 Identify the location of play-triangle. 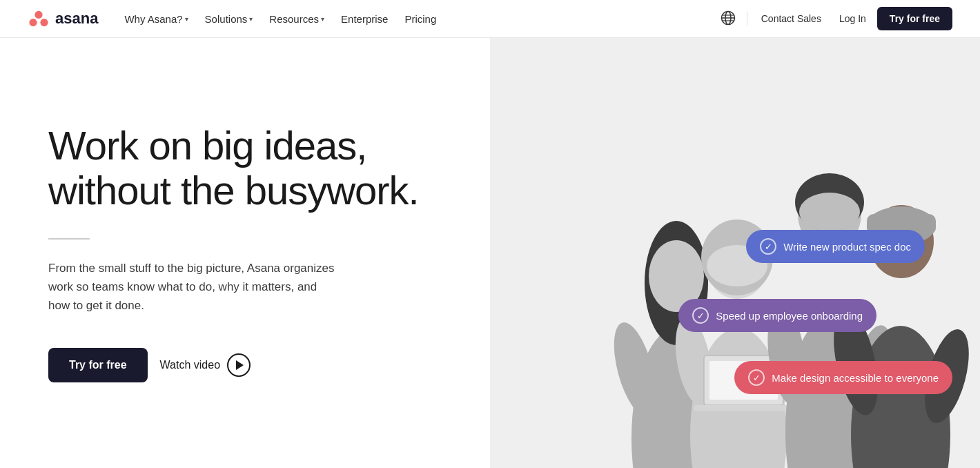
(240, 365).